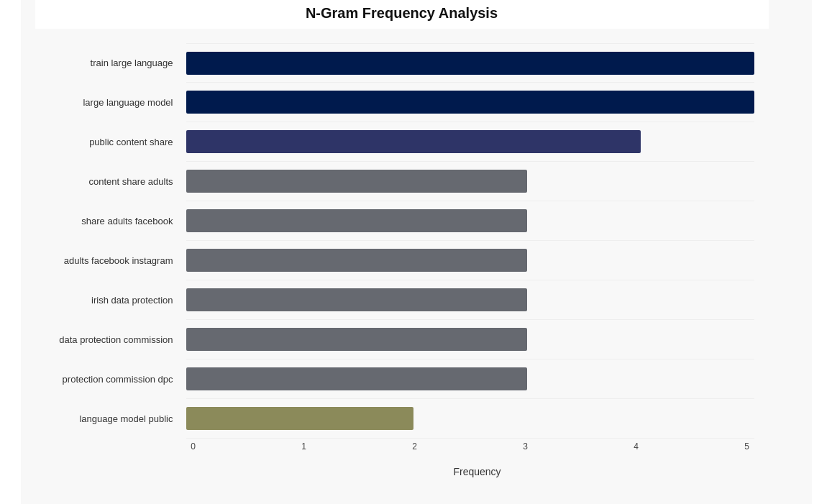  Describe the element at coordinates (636, 446) in the screenshot. I see `x-tick: 4` at that location.